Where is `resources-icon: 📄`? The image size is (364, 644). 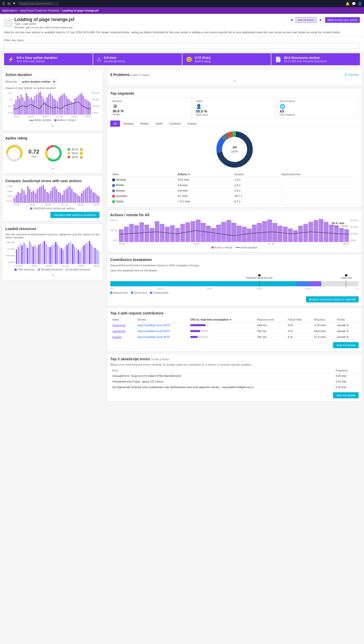 resources-icon: 📄 is located at coordinates (278, 59).